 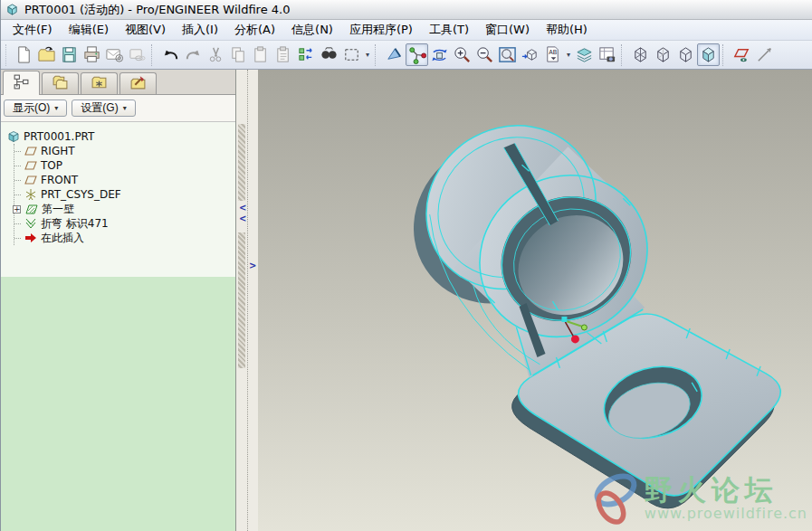 What do you see at coordinates (440, 54) in the screenshot?
I see `orient-mode-button` at bounding box center [440, 54].